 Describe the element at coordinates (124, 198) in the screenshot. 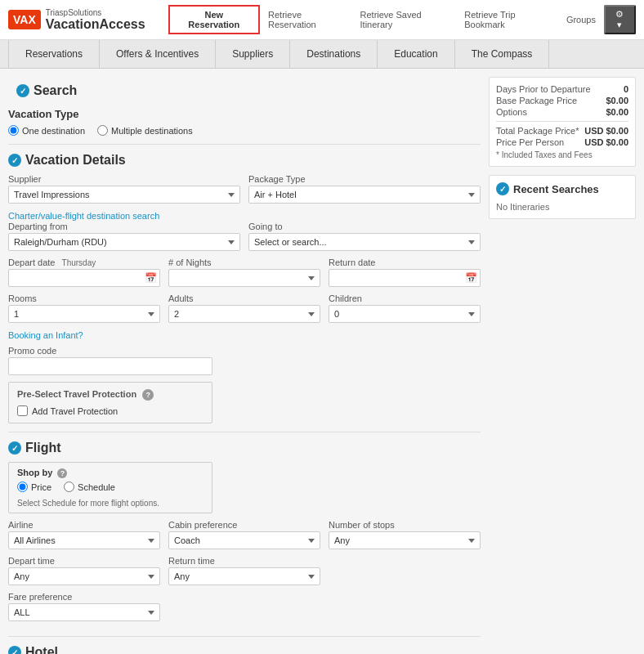

I see `supplier-col: Supplier Travel Impressions Charter/valu…` at that location.